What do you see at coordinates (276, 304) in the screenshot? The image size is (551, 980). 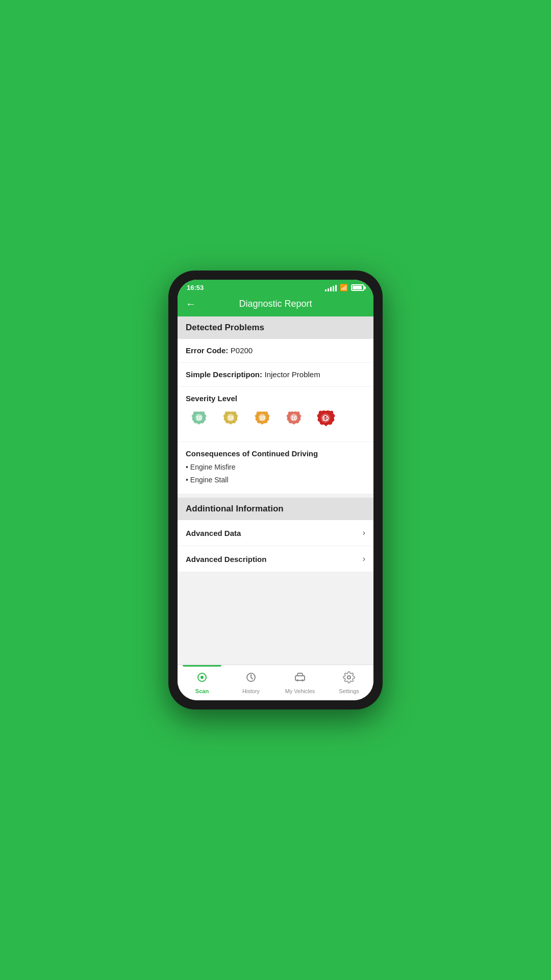 I see `header-title: Diagnostic Report` at bounding box center [276, 304].